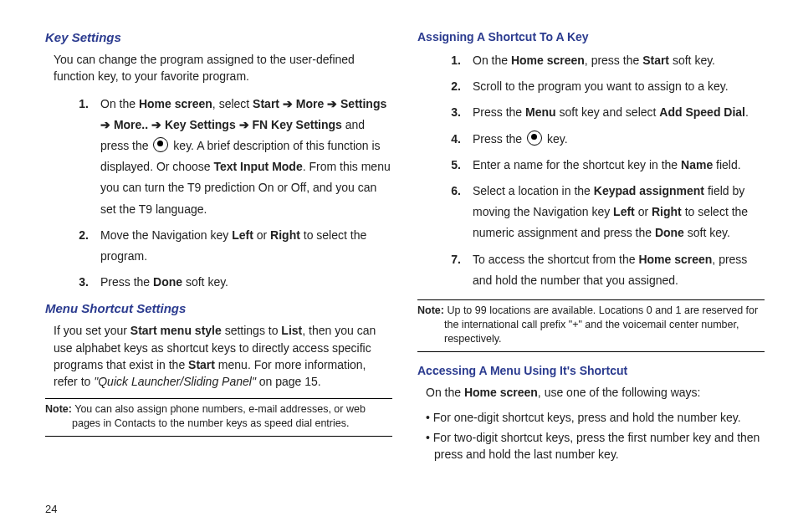 Image resolution: width=798 pixels, height=532 pixels. Describe the element at coordinates (289, 381) in the screenshot. I see `text: on page 15.` at that location.